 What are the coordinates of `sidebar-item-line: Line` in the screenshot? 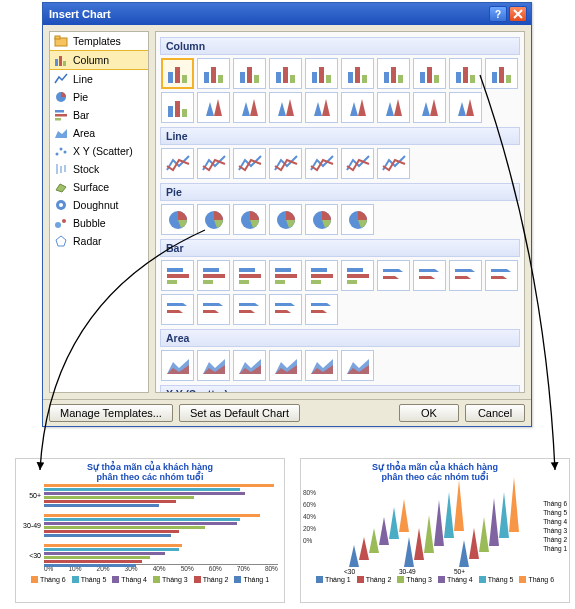 It's located at (99, 79).